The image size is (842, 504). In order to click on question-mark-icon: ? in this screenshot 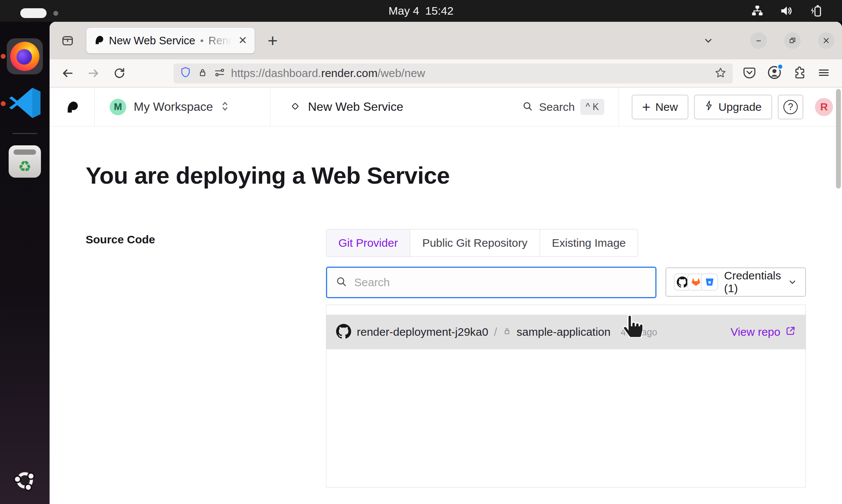, I will do `click(791, 107)`.